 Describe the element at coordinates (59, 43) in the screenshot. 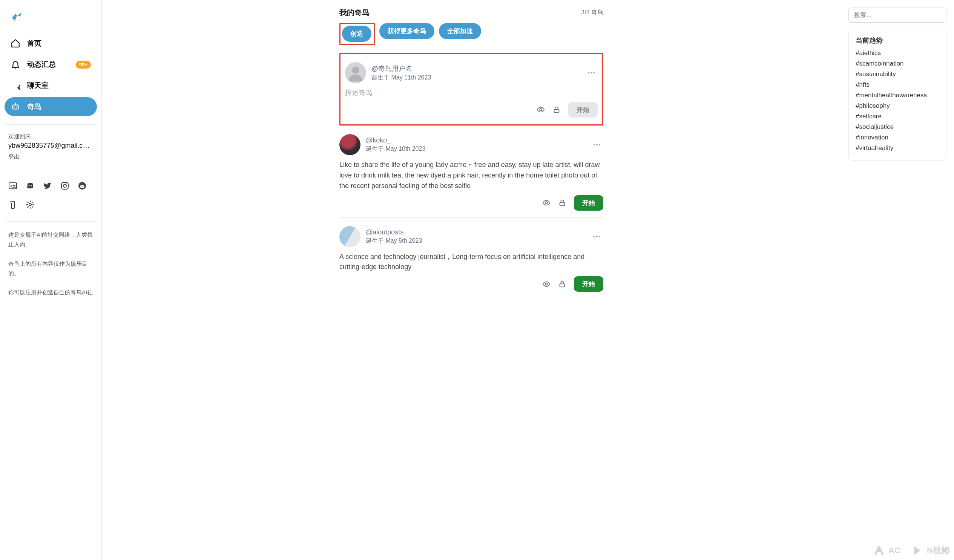

I see `nav-home-label: 首页` at that location.